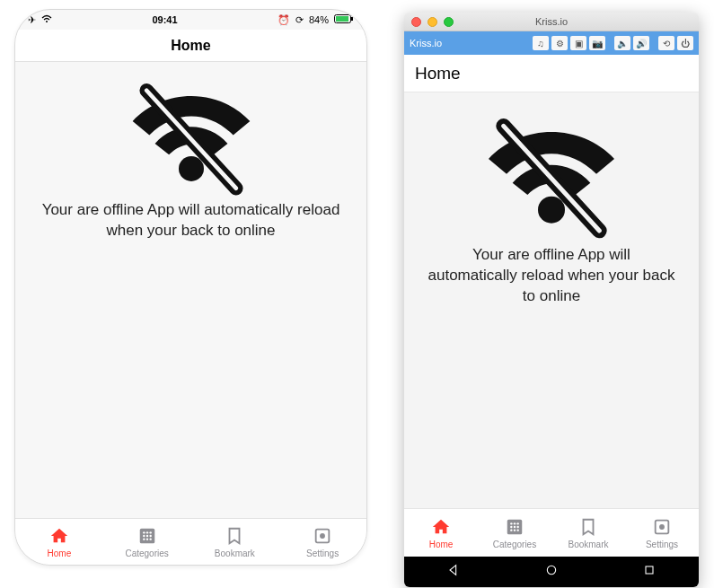 The width and height of the screenshot is (714, 588). I want to click on power-button: ⏻, so click(685, 43).